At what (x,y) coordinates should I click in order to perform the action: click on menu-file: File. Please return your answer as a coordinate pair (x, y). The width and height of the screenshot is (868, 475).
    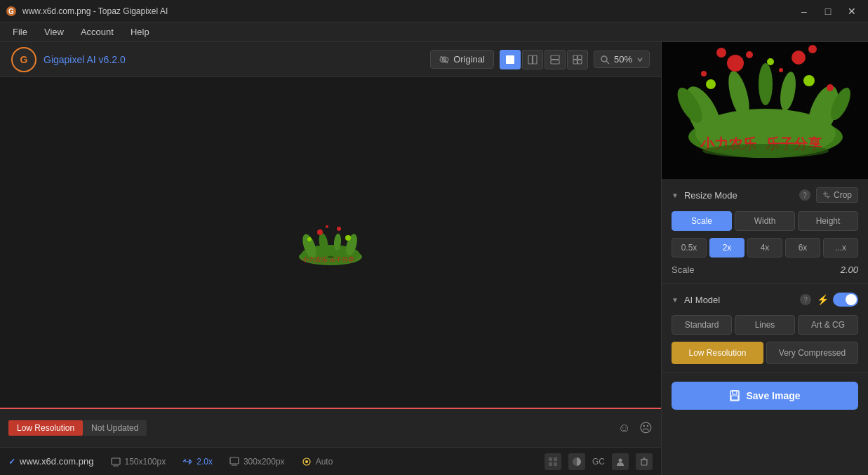
    Looking at the image, I should click on (20, 32).